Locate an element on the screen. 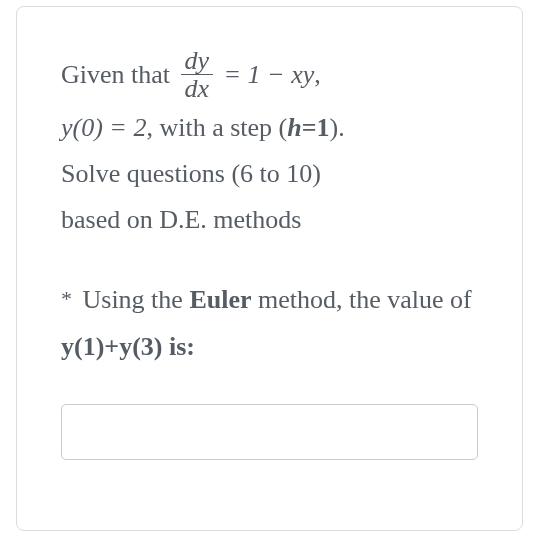  context-given-prefix: Given that is located at coordinates (119, 74).